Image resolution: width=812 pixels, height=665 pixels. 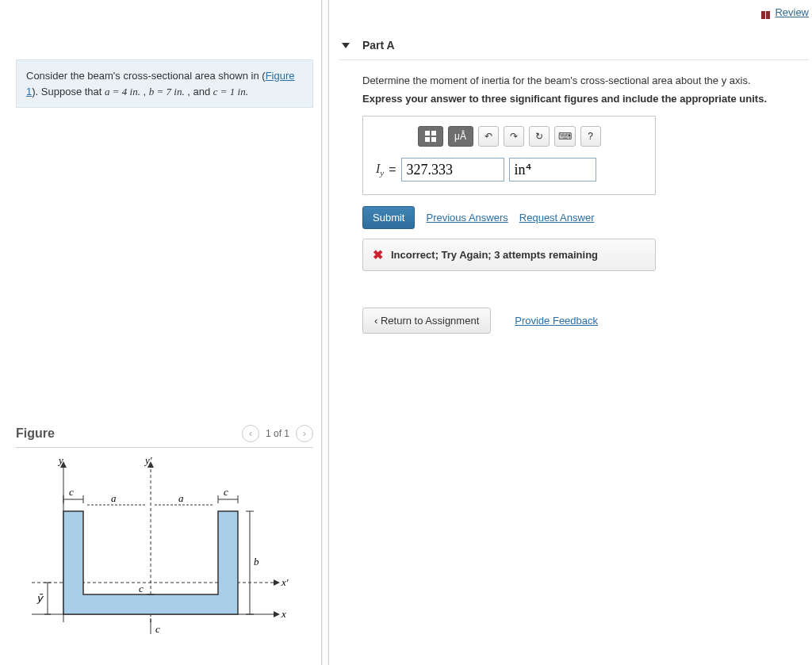 I want to click on part-title: Part A, so click(x=379, y=45).